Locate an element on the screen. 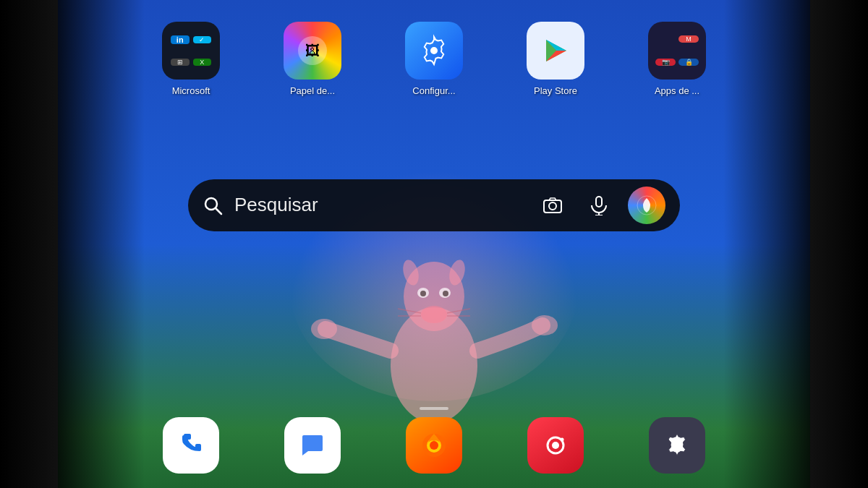  dock-firefox is located at coordinates (434, 445).